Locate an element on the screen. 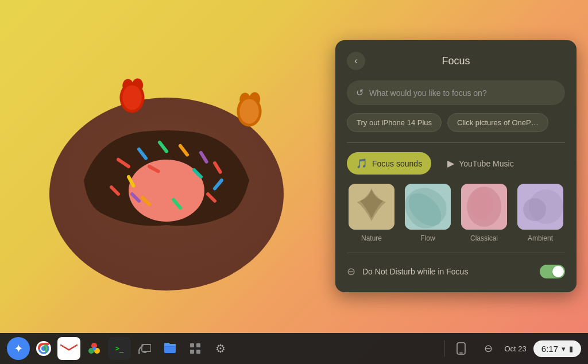 Image resolution: width=588 pixels, height=364 pixels. panel-header: ‹ Focus is located at coordinates (456, 61).